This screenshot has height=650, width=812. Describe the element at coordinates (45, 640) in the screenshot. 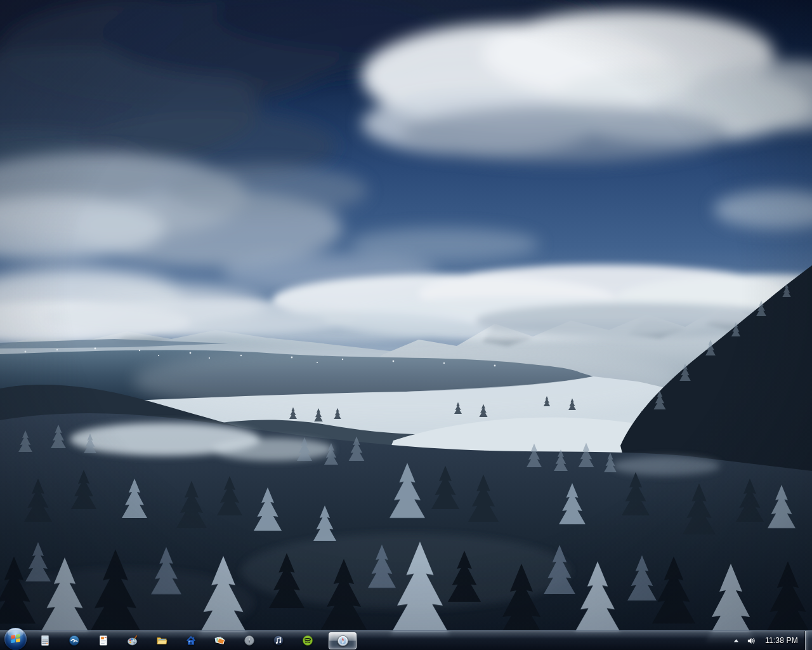

I see `calculator-icon` at that location.